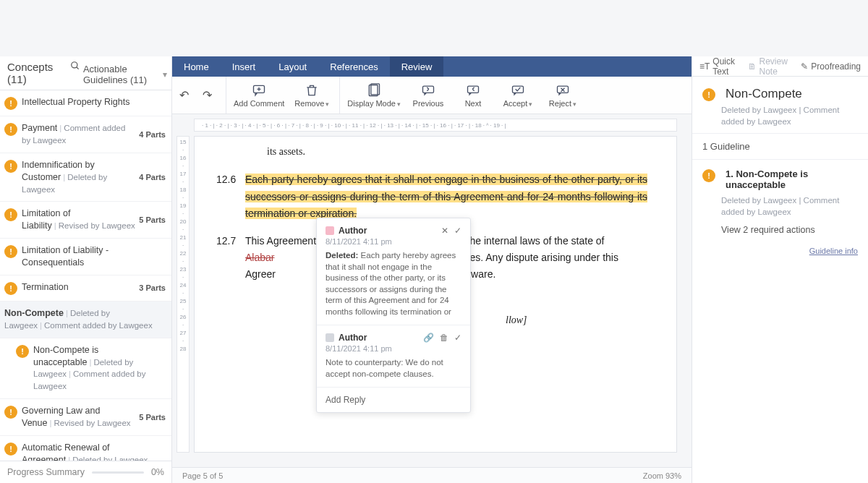 Image resolution: width=868 pixels, height=483 pixels. What do you see at coordinates (705, 67) in the screenshot?
I see `text-icon: ≡T` at bounding box center [705, 67].